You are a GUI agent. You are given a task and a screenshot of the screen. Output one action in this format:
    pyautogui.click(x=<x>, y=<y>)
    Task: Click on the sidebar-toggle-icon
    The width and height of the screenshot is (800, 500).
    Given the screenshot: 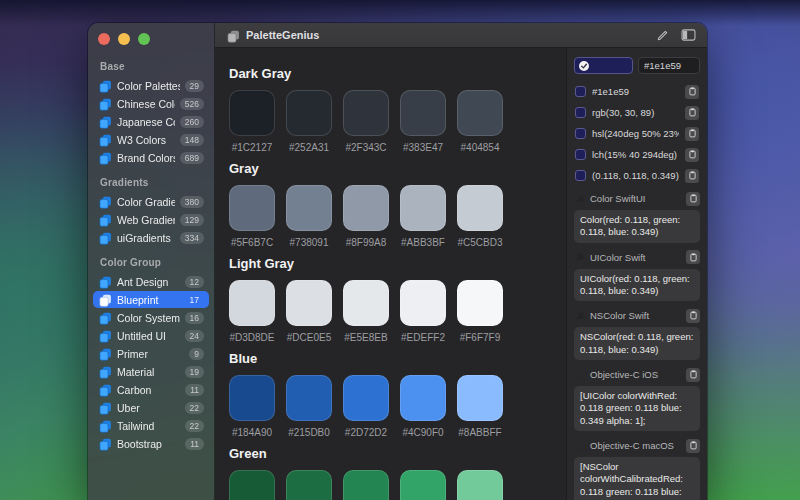 What is the action you would take?
    pyautogui.click(x=688, y=35)
    